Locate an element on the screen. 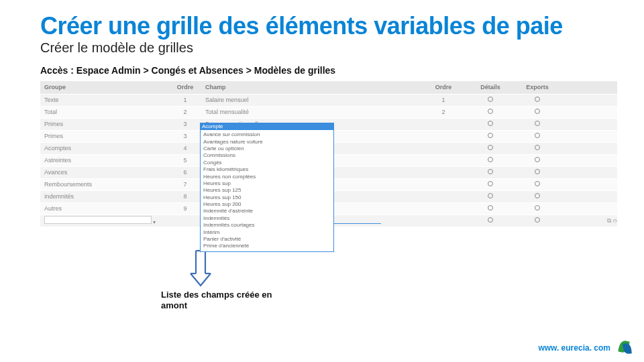 This screenshot has height=362, width=644. dropdown-option: Indemnités courtages is located at coordinates (267, 225).